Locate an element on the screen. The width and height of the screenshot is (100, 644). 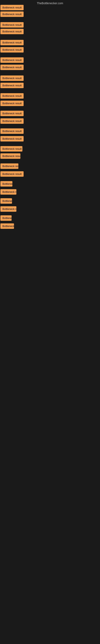
bottleneck-result-button-1: Bottleneck result is located at coordinates (12, 8).